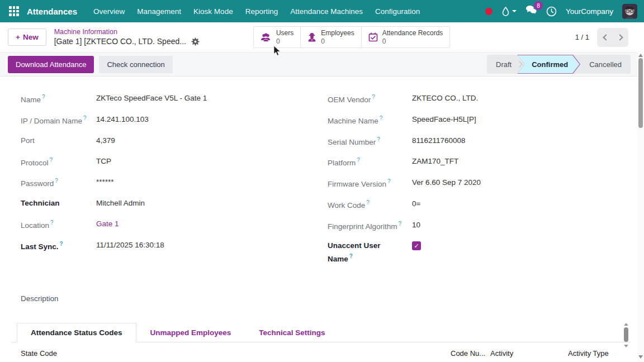 The width and height of the screenshot is (644, 362). What do you see at coordinates (159, 11) in the screenshot?
I see `menu-management: Management` at bounding box center [159, 11].